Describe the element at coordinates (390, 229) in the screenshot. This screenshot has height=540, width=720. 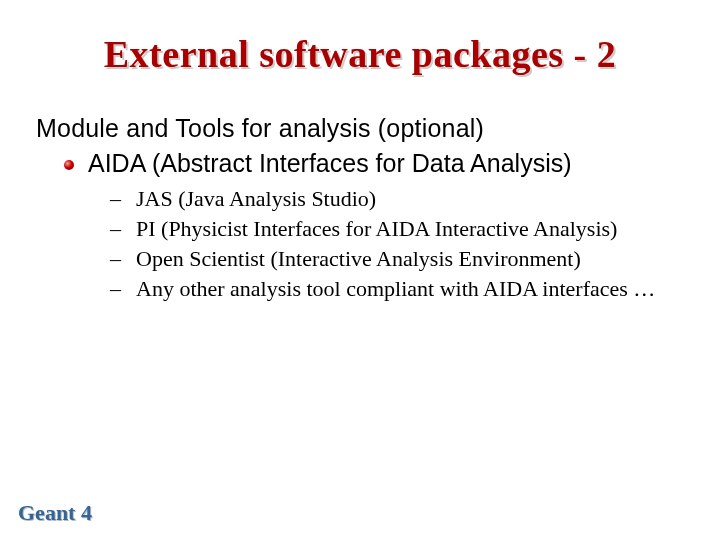
I see `list-item: – PI (Physicist Interfaces for AIDA Inte…` at that location.